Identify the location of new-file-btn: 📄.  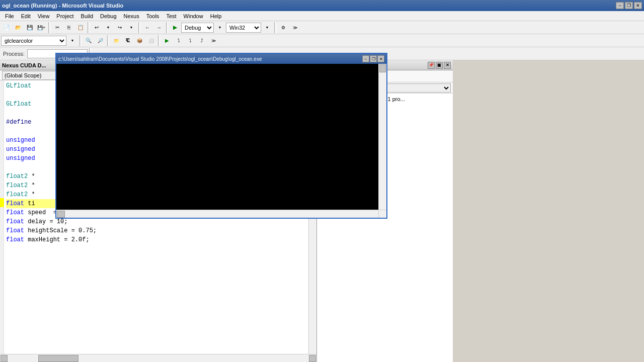
(7, 28).